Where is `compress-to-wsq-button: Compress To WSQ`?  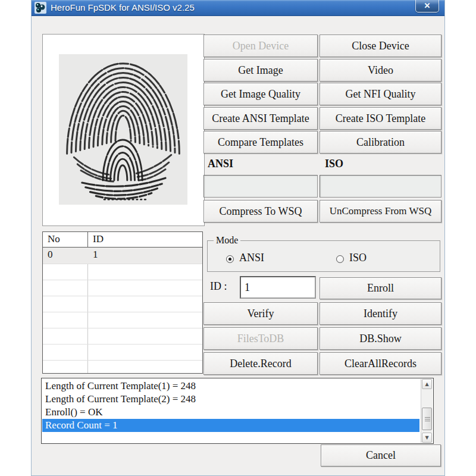
compress-to-wsq-button: Compress To WSQ is located at coordinates (261, 211).